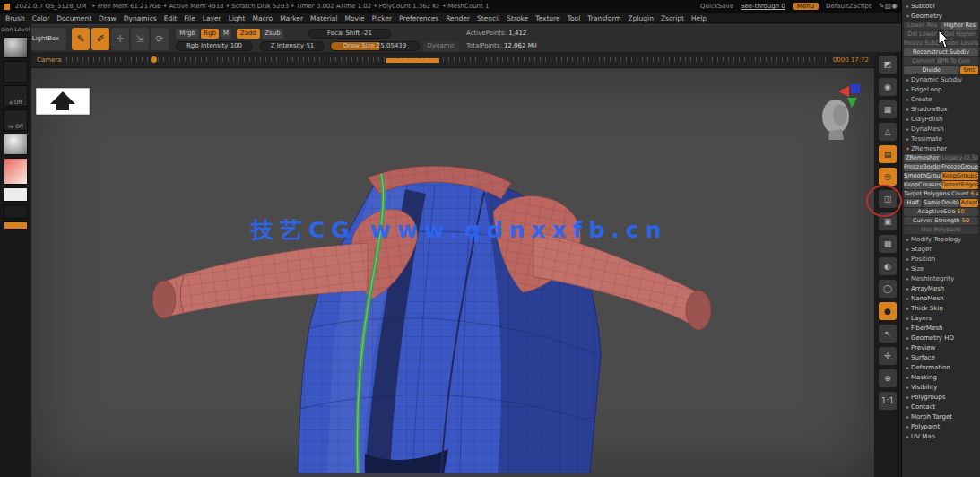 Image resolution: width=980 pixels, height=477 pixels. Describe the element at coordinates (350, 34) in the screenshot. I see `focal-shift-slider: Focal Shift -21` at that location.